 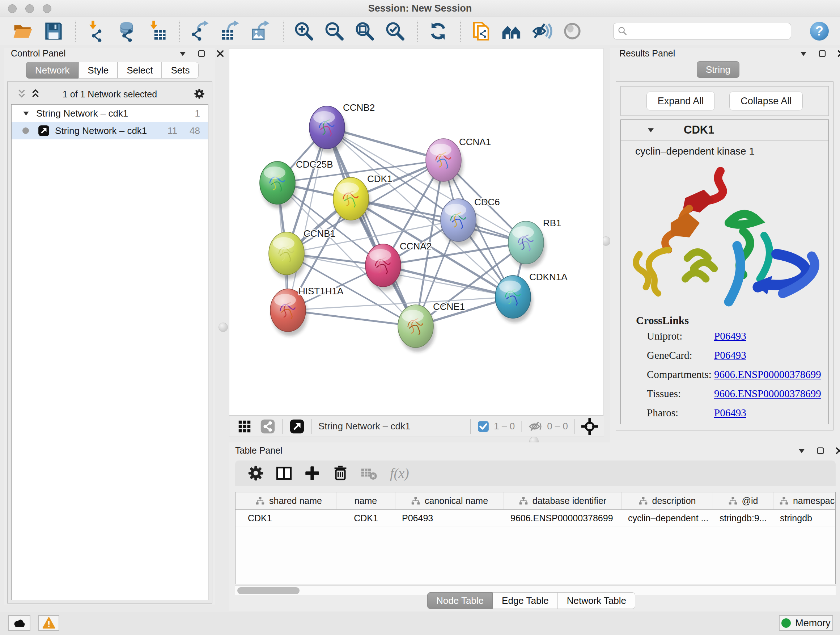 What do you see at coordinates (438, 31) in the screenshot?
I see `refresh-layout-icon` at bounding box center [438, 31].